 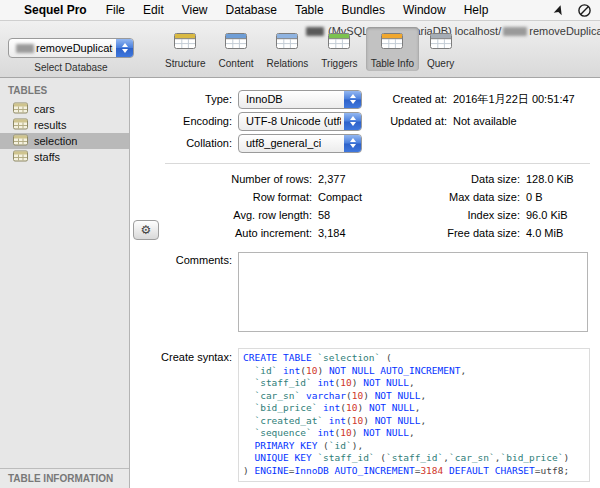 What do you see at coordinates (409, 121) in the screenshot?
I see `updated-at-label: Updated at:` at bounding box center [409, 121].